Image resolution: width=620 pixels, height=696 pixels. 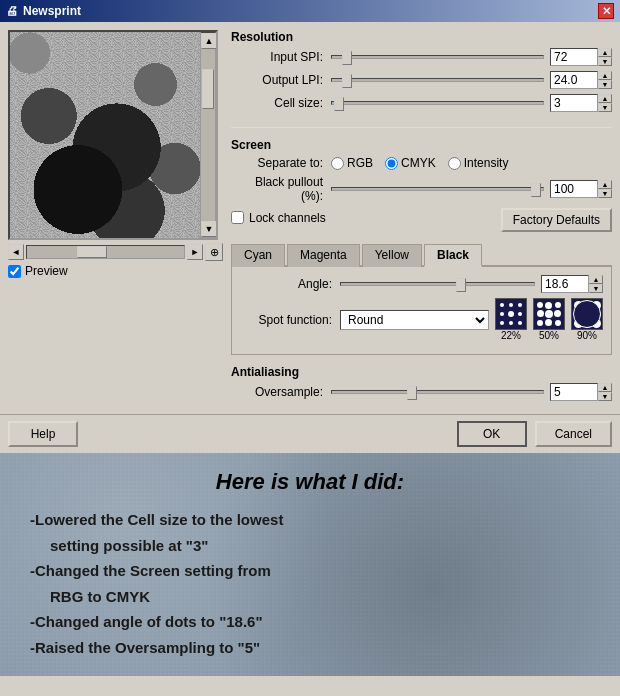 I want to click on angle-spinbox-wrapper: 18.6 ▲ ▼, so click(x=572, y=284).